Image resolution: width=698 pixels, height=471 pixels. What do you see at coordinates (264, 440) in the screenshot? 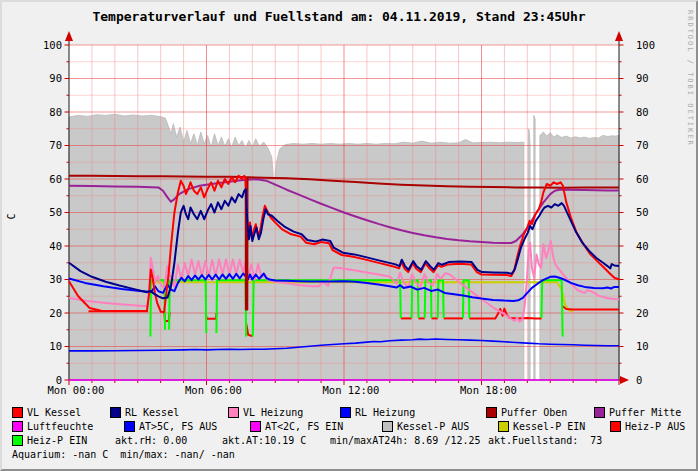
I see `stat-akt-at: akt.AT:10.19 C` at bounding box center [264, 440].